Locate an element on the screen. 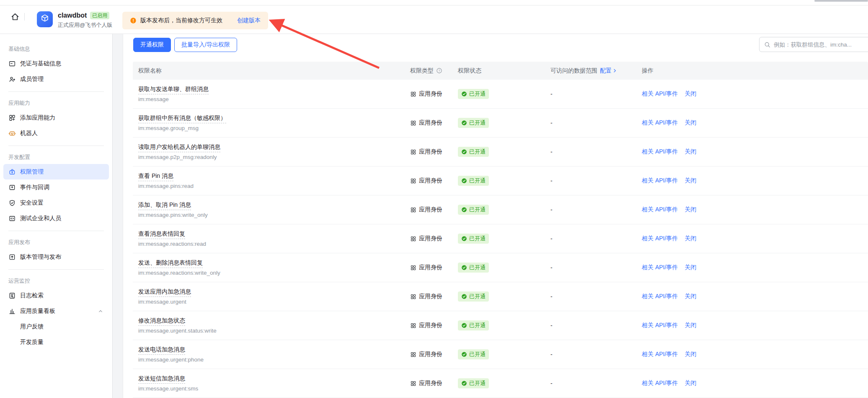 Image resolution: width=868 pixels, height=398 pixels. create-version-link: 创建版本 is located at coordinates (249, 21).